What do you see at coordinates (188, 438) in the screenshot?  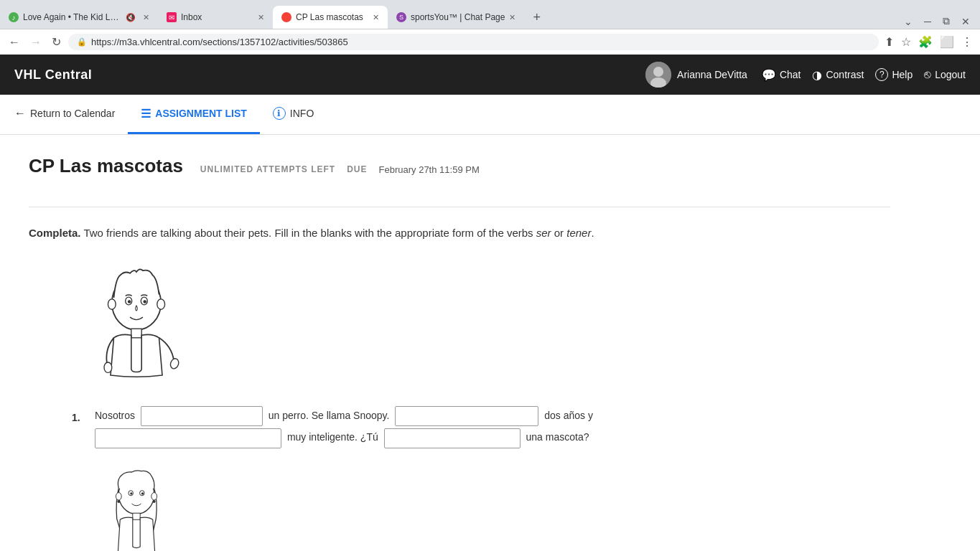 I see `q1-blank3` at bounding box center [188, 438].